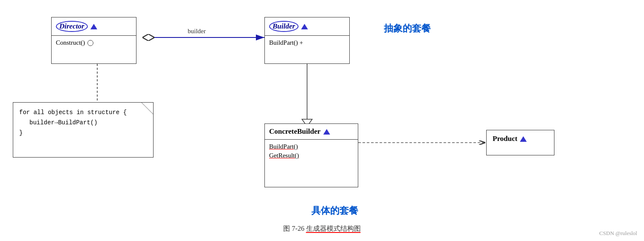 This screenshot has height=241, width=644. Describe the element at coordinates (94, 26) in the screenshot. I see `director-header: Director` at that location.